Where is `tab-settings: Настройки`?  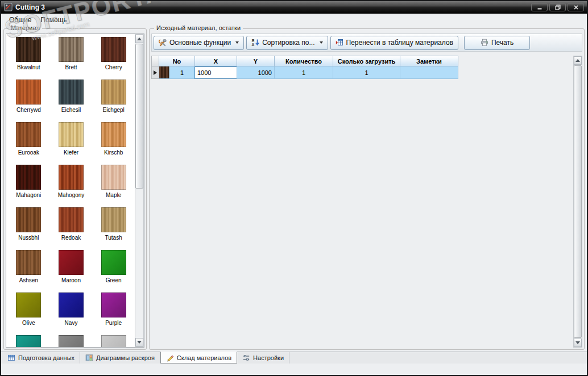
tab-settings: Настройки is located at coordinates (263, 358).